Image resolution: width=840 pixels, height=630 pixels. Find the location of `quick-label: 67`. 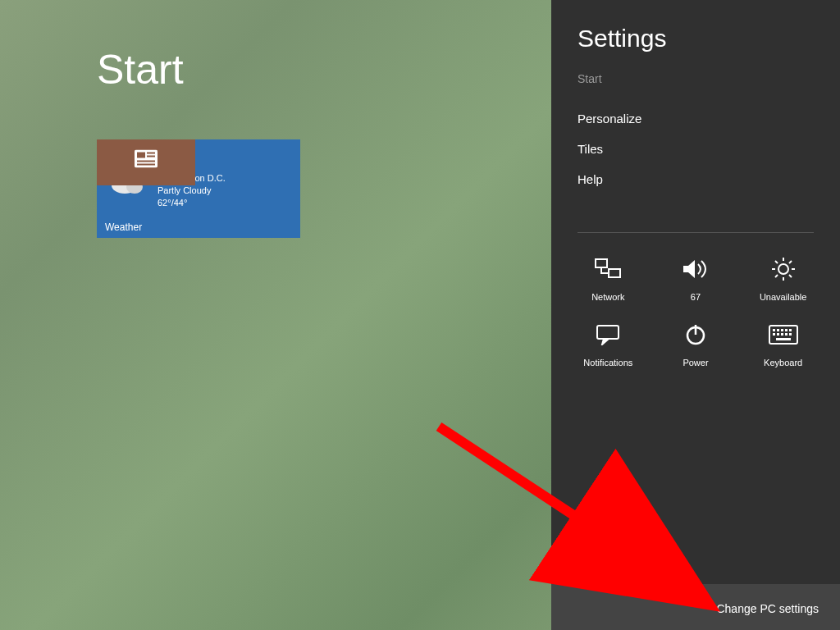

quick-label: 67 is located at coordinates (696, 297).